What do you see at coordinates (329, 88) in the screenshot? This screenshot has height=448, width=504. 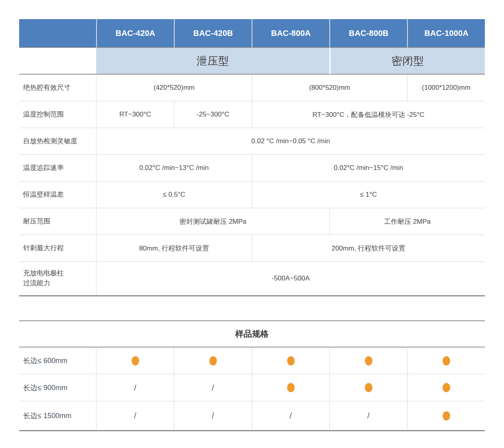 I see `spec-value-cell: (800*520)mm` at bounding box center [329, 88].